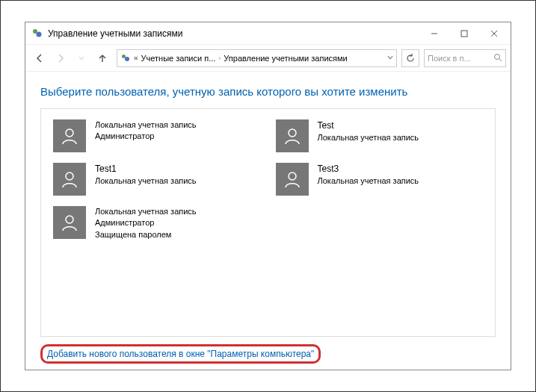 The width and height of the screenshot is (536, 392). What do you see at coordinates (146, 175) in the screenshot?
I see `user-info: Test1Локальная учетная запись` at bounding box center [146, 175].